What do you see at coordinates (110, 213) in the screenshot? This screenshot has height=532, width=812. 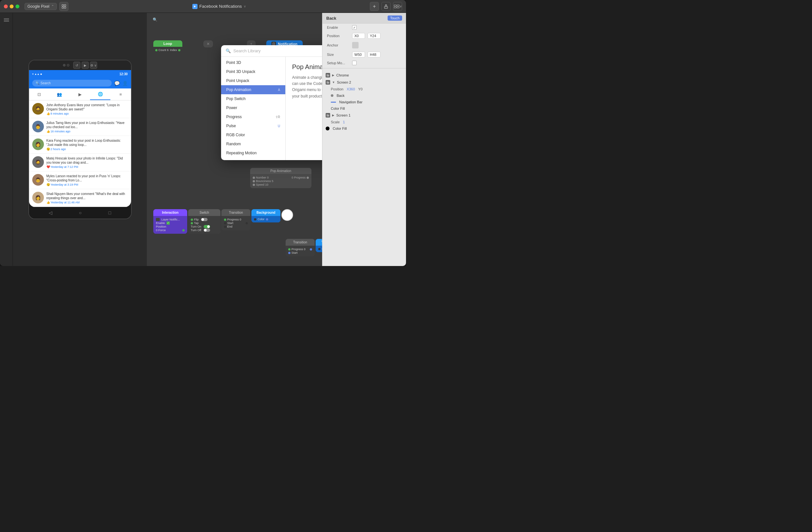 I see `recent-nav-button: □` at bounding box center [110, 213].